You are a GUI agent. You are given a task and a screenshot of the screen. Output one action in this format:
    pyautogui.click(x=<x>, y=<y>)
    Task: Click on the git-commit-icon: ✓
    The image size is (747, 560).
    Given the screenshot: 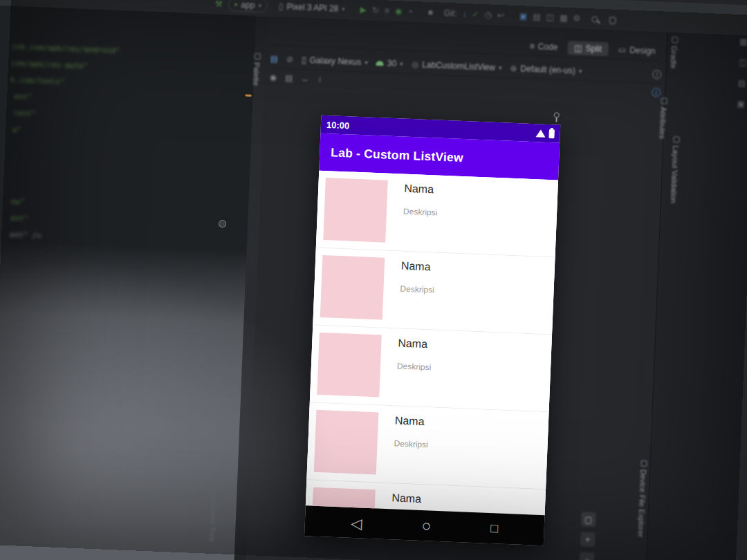 What is the action you would take?
    pyautogui.click(x=476, y=14)
    